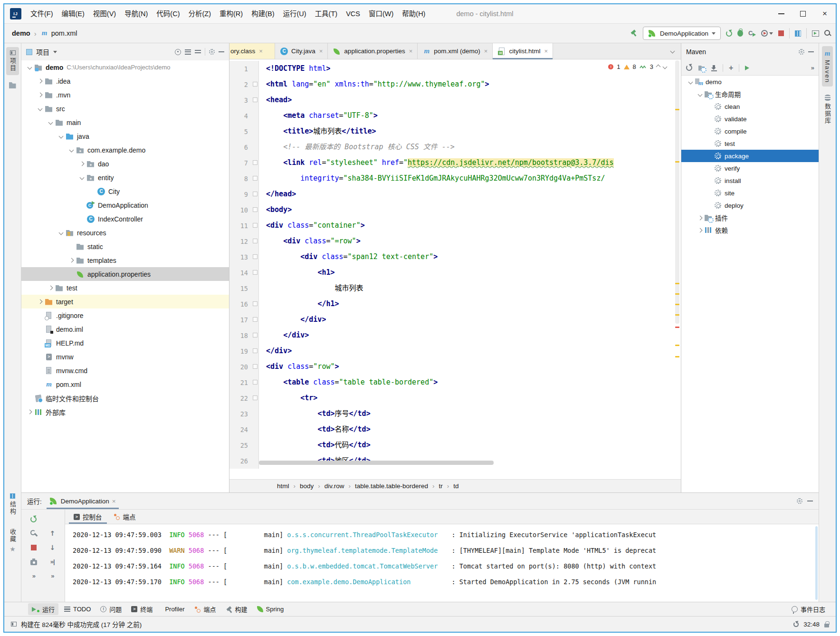  I want to click on project-tree-row-.gitignore: .gitignore, so click(125, 316).